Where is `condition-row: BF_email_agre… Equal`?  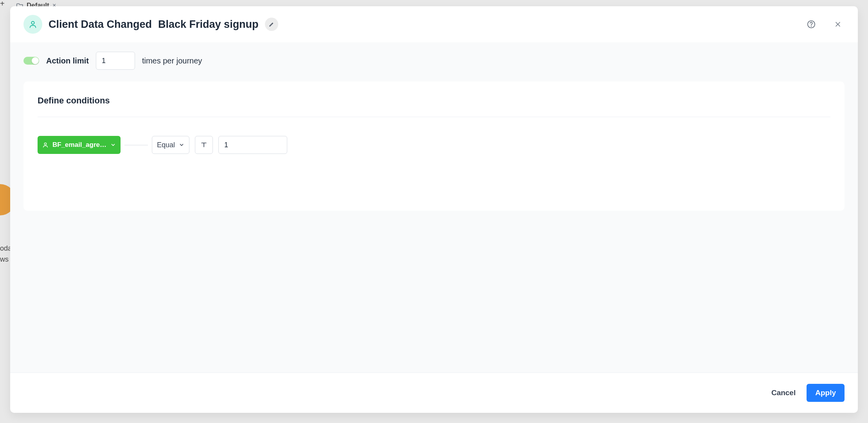
condition-row: BF_email_agre… Equal is located at coordinates (434, 145).